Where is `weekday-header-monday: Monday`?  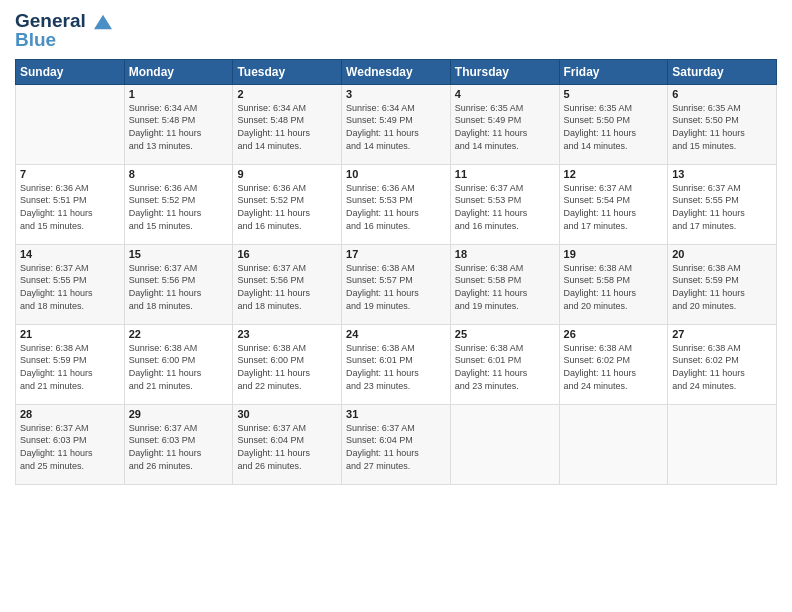 weekday-header-monday: Monday is located at coordinates (178, 72).